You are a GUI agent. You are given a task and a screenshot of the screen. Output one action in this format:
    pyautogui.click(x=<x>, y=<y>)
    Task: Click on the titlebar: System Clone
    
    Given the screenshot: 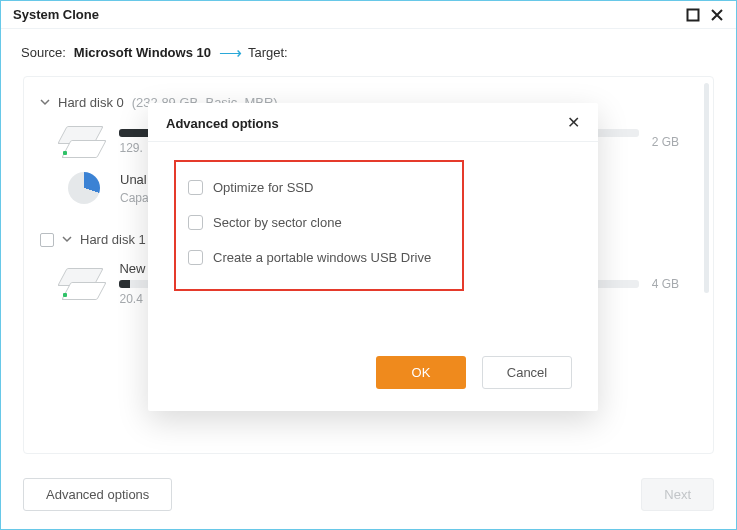 What is the action you would take?
    pyautogui.click(x=368, y=15)
    